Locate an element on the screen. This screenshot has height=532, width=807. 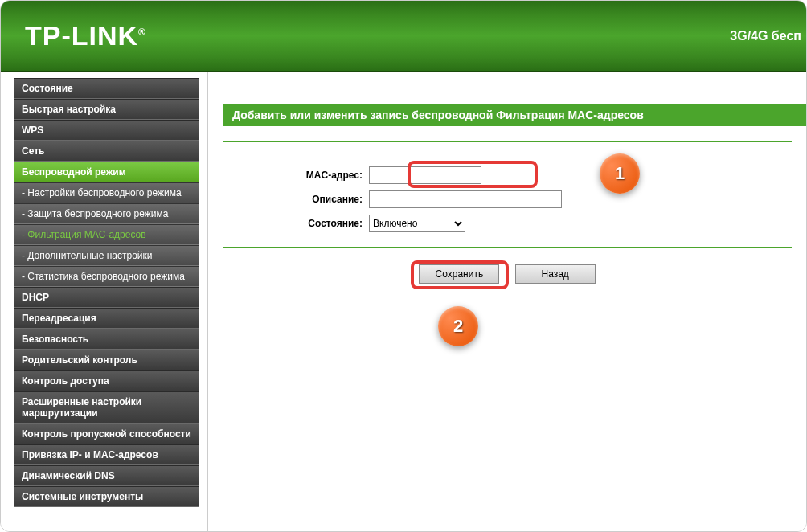
state-label: Состояние: is located at coordinates (297, 223).